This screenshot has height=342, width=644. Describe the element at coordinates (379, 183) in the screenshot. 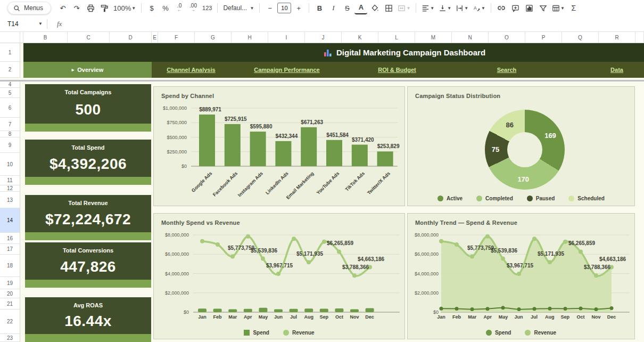

I see `svg-text: Twitter/X Ads` at that location.